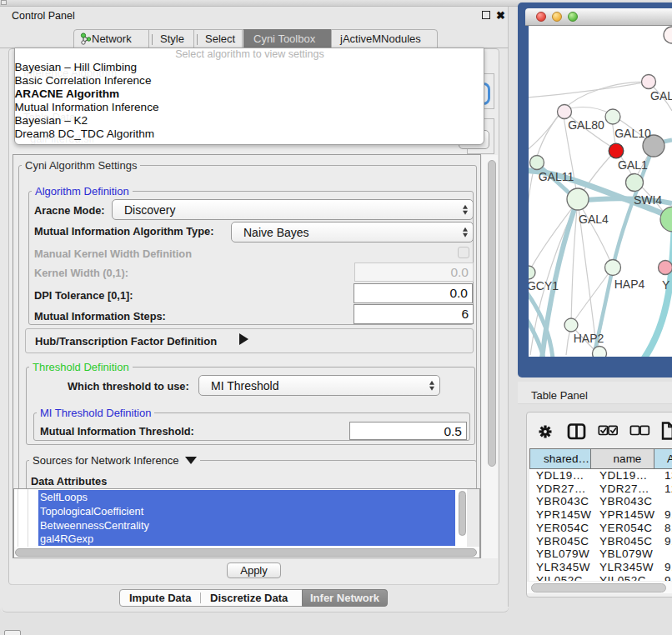  Describe the element at coordinates (633, 133) in the screenshot. I see `svg-text: GAL10` at that location.